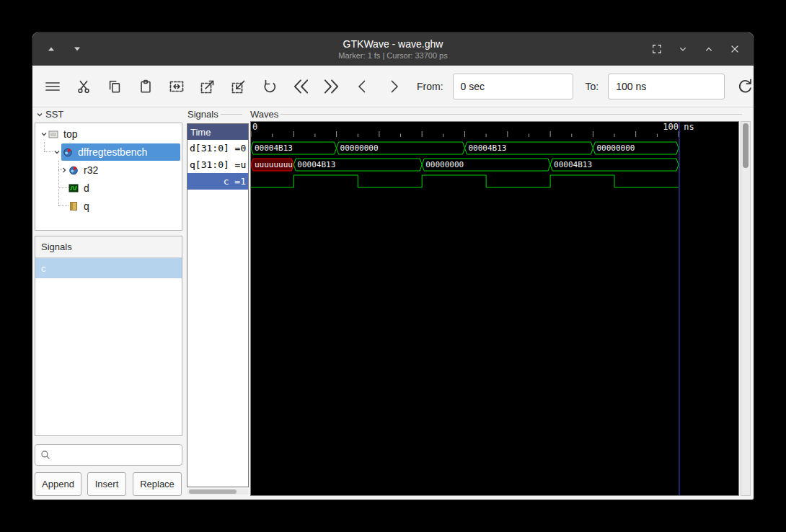 This screenshot has height=532, width=786. Describe the element at coordinates (218, 182) in the screenshot. I see `signal-row-c: c =1` at that location.